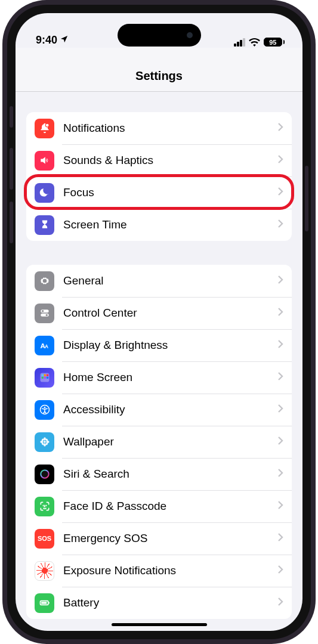 The height and width of the screenshot is (644, 318). What do you see at coordinates (44, 539) in the screenshot?
I see `sos-icon: SOS` at bounding box center [44, 539].